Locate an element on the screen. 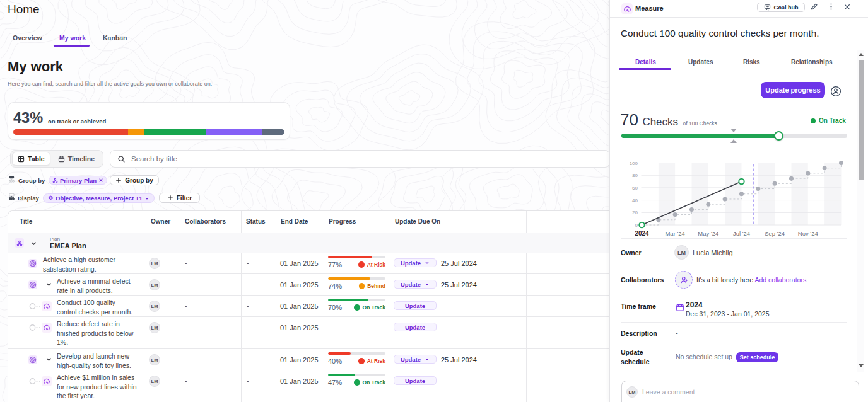 Image resolution: width=868 pixels, height=402 pixels. svg-text: 2024 is located at coordinates (642, 233).